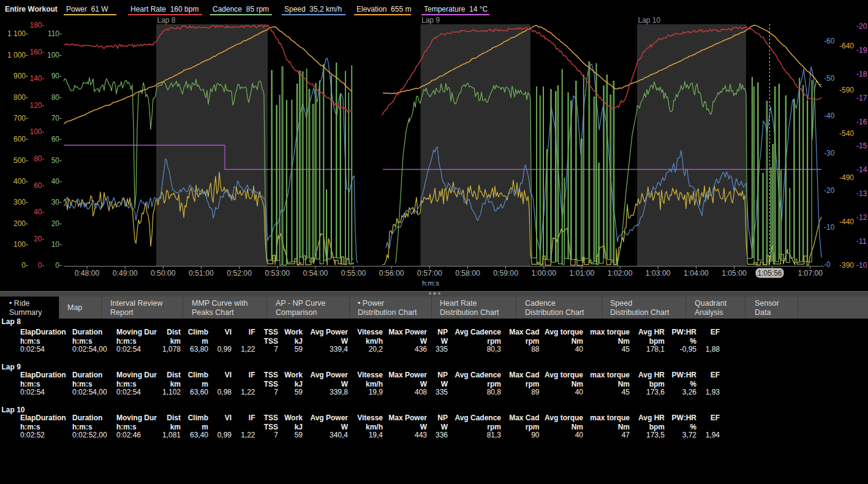 The image size is (868, 484). Describe the element at coordinates (316, 273) in the screenshot. I see `svg-text: 0:54:00` at that location.